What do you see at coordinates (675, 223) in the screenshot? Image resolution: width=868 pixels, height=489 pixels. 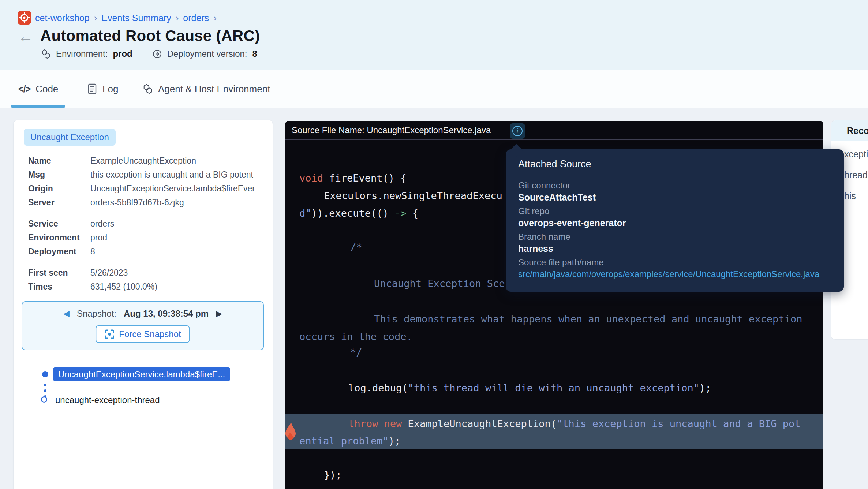 I see `git-repo-value: overops-event-generator` at bounding box center [675, 223].